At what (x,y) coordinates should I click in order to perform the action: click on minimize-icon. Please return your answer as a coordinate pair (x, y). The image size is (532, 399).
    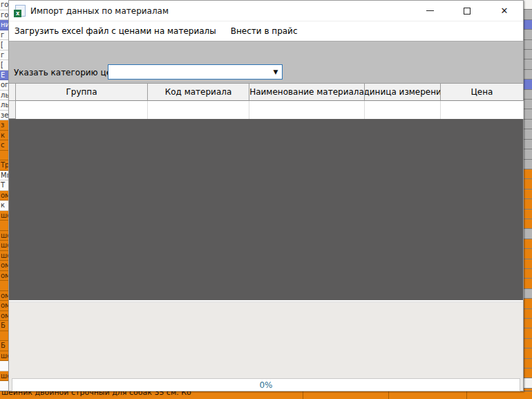
    Looking at the image, I should click on (430, 11).